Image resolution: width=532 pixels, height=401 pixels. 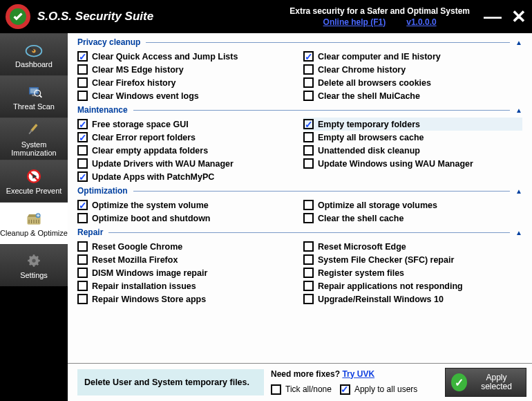 I want to click on checkbox-option: Clear the shell MuiCache, so click(x=413, y=95).